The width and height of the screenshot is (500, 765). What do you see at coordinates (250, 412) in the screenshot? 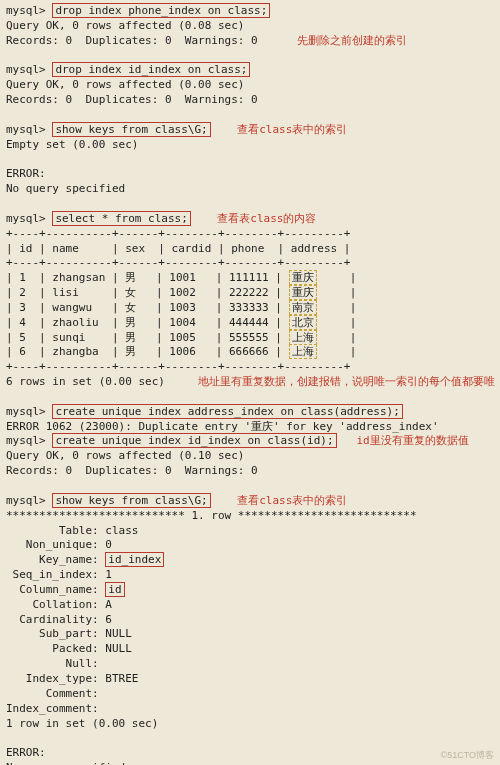
I see `cmd-line-create-addr: mysql> create unique index address_index…` at bounding box center [250, 412].